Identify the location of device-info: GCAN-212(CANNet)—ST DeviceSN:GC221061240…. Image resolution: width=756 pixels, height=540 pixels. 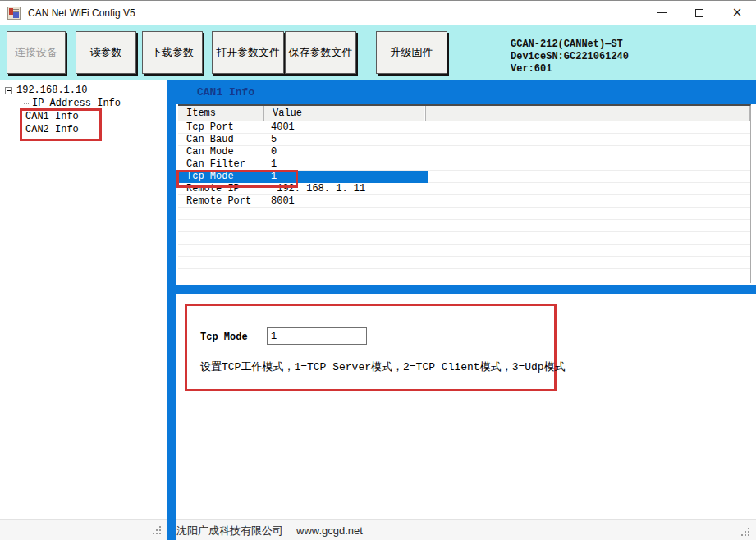
(570, 57).